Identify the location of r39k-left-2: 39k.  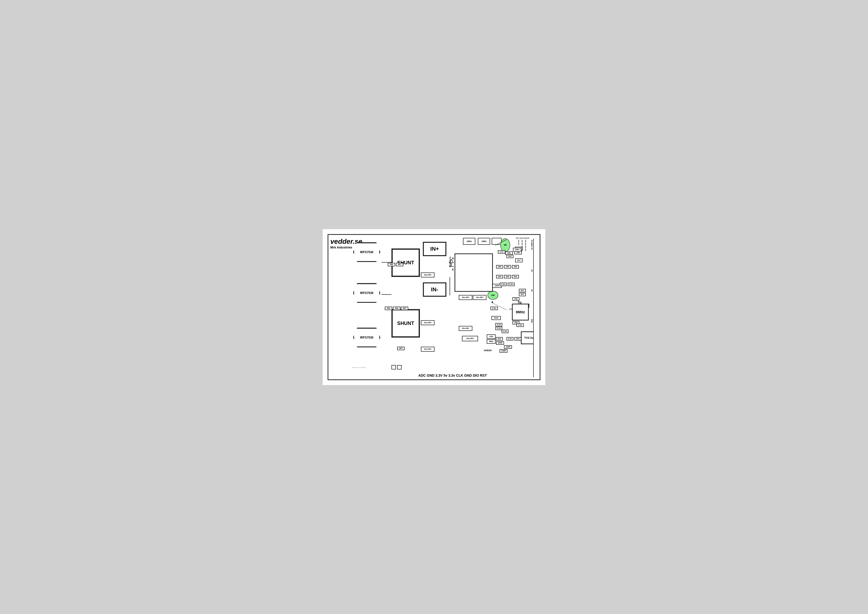
(389, 309).